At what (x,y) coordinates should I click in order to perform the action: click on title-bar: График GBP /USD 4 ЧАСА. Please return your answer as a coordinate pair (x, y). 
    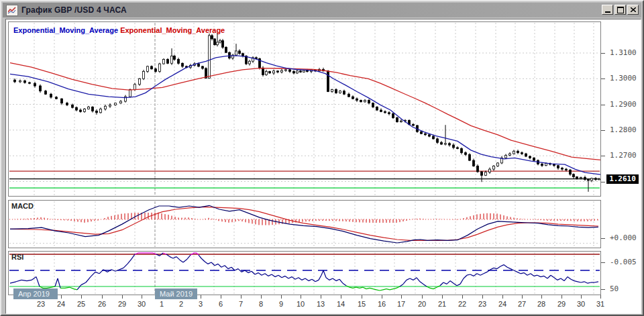
    Looking at the image, I should click on (322, 10).